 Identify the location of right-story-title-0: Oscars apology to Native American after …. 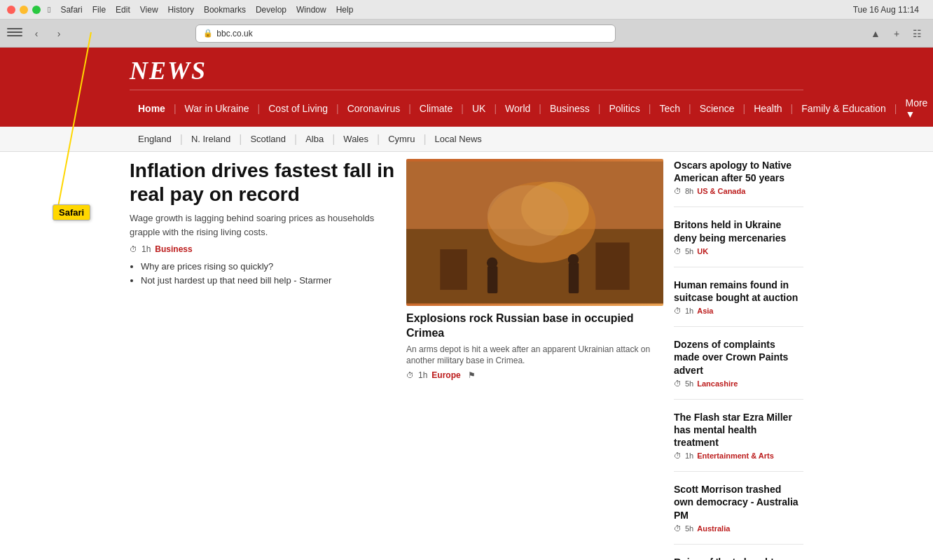
(738, 172).